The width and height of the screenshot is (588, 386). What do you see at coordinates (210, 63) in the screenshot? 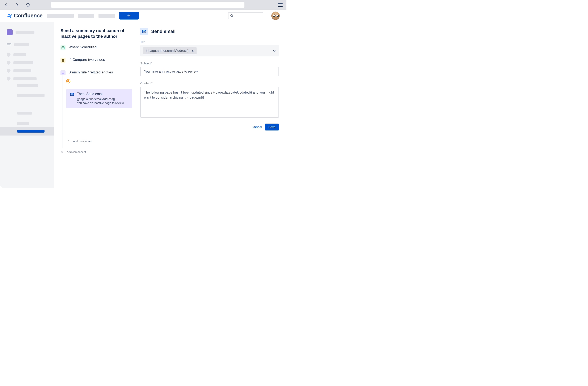
I see `subject-label: Subject*` at bounding box center [210, 63].